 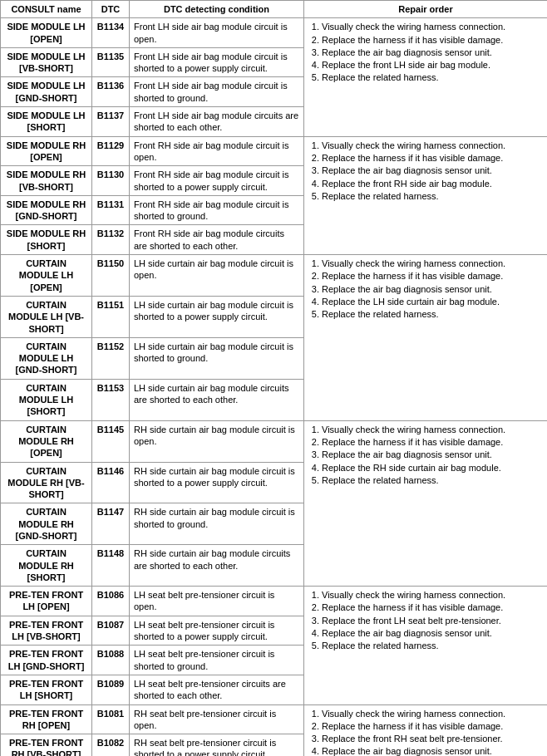 What do you see at coordinates (111, 631) in the screenshot?
I see `dtc-cell: B1087` at bounding box center [111, 631].